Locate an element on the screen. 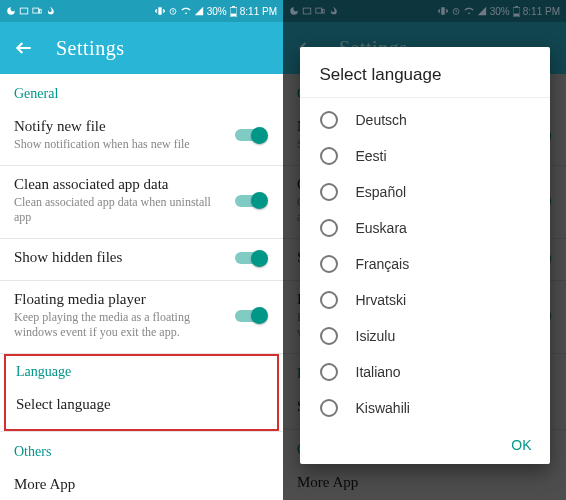 Image resolution: width=566 pixels, height=500 pixels. app-bar: Settings is located at coordinates (142, 48).